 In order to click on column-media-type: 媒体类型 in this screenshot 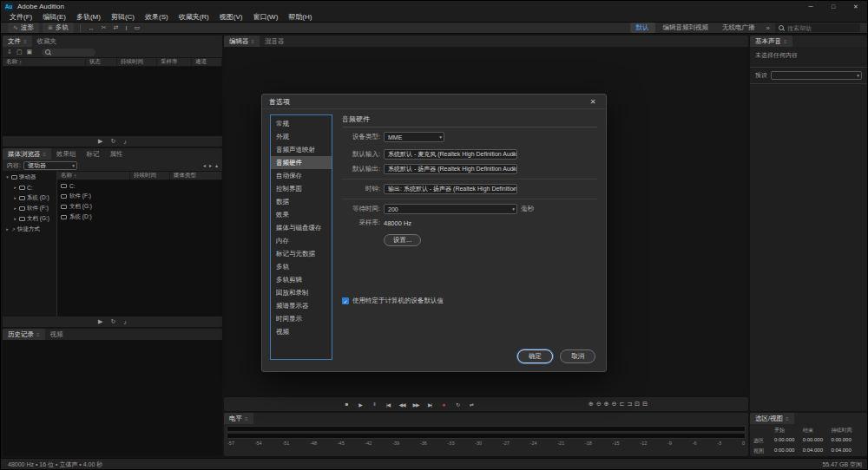, I will do `click(196, 175)`.